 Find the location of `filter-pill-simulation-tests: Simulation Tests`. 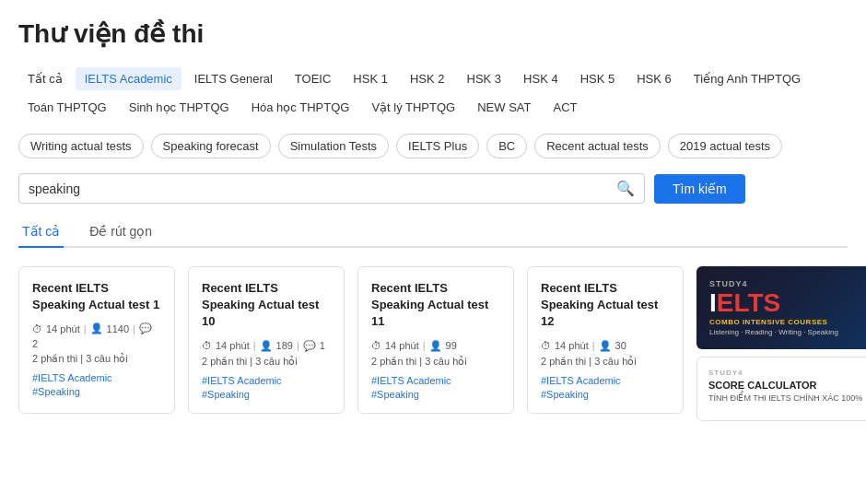

filter-pill-simulation-tests: Simulation Tests is located at coordinates (334, 146).